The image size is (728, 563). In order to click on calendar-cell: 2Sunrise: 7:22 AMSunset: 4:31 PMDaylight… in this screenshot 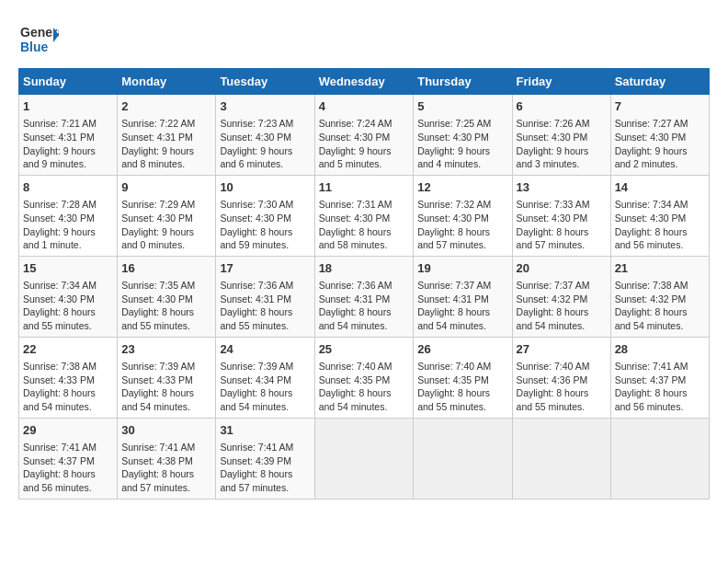, I will do `click(167, 135)`.